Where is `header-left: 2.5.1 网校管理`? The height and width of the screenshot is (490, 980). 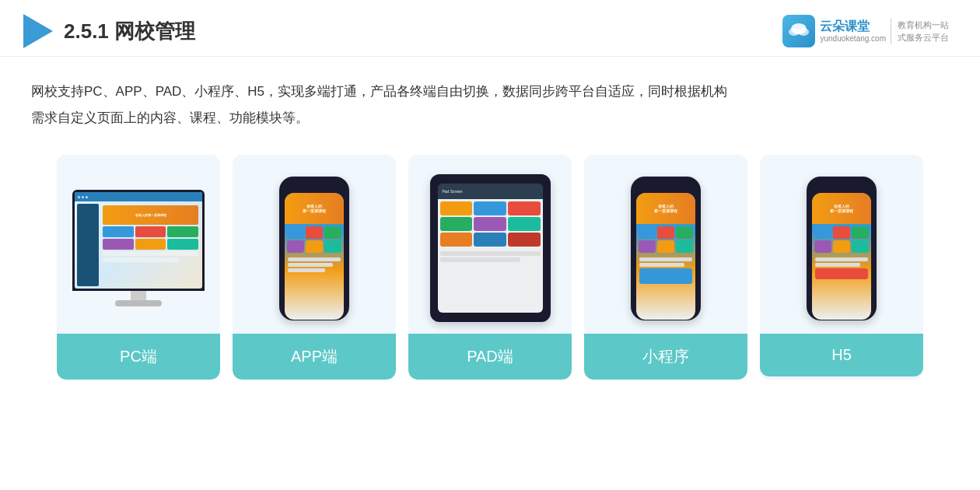
header-left: 2.5.1 网校管理 is located at coordinates (109, 31).